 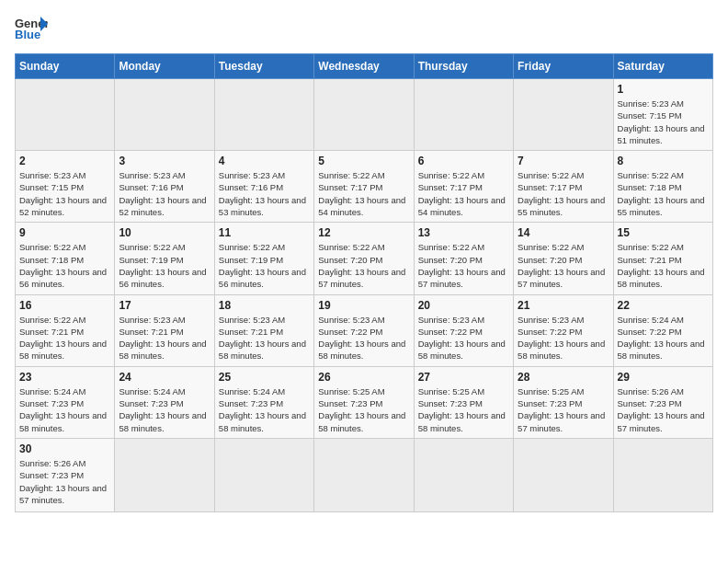 I want to click on date-number: 14, so click(x=563, y=233).